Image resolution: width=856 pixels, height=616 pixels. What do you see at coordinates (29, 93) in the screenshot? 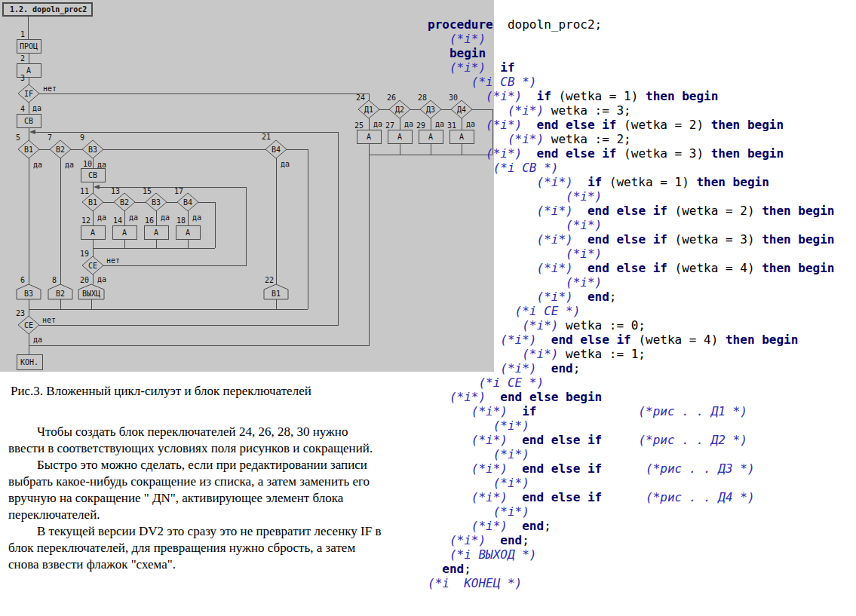
I see `flowchart-node-label: IF` at bounding box center [29, 93].